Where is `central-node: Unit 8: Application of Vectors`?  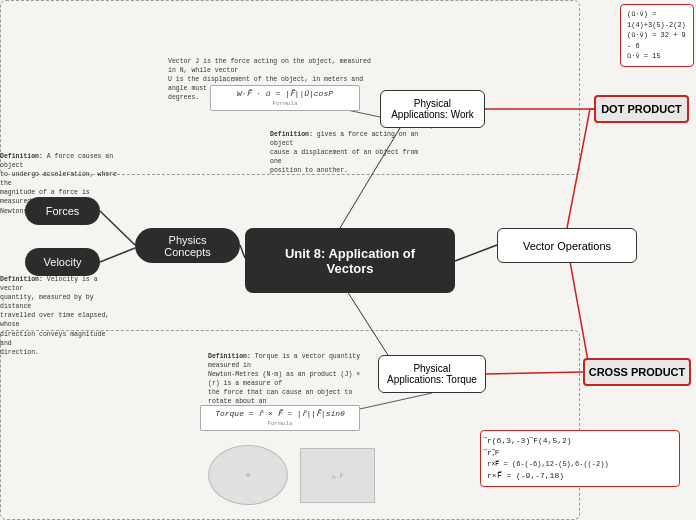
central-node: Unit 8: Application of Vectors is located at coordinates (350, 260).